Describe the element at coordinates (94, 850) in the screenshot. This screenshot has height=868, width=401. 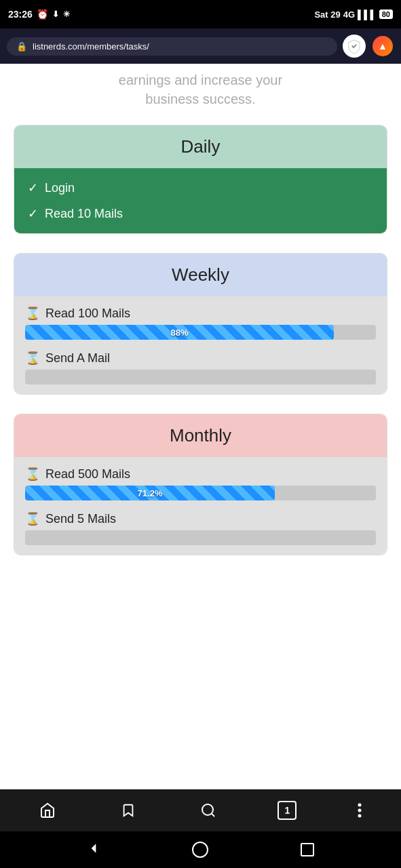
I see `back-button` at that location.